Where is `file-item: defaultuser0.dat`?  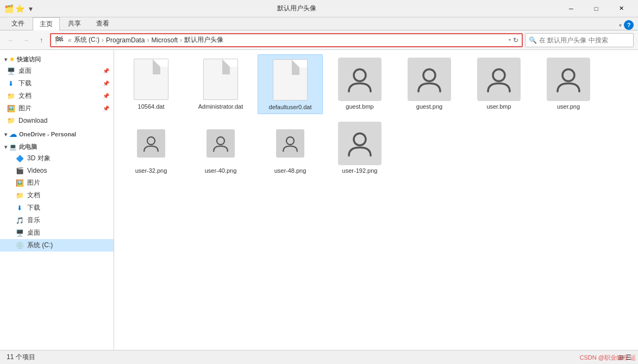 file-item: defaultuser0.dat is located at coordinates (290, 84).